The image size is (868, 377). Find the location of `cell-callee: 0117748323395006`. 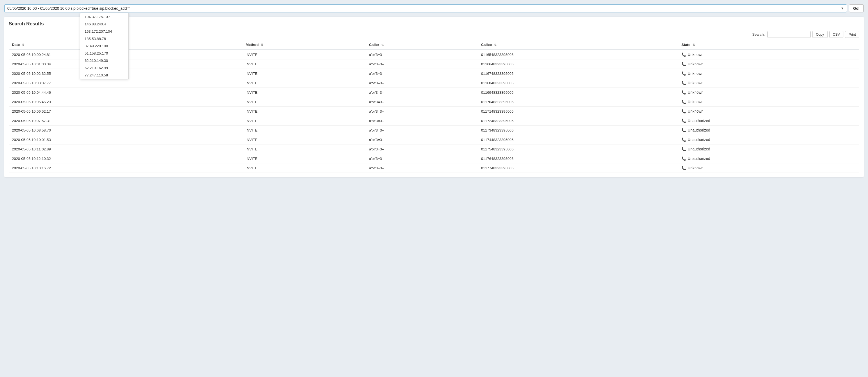

cell-callee: 0117748323395006 is located at coordinates (578, 168).